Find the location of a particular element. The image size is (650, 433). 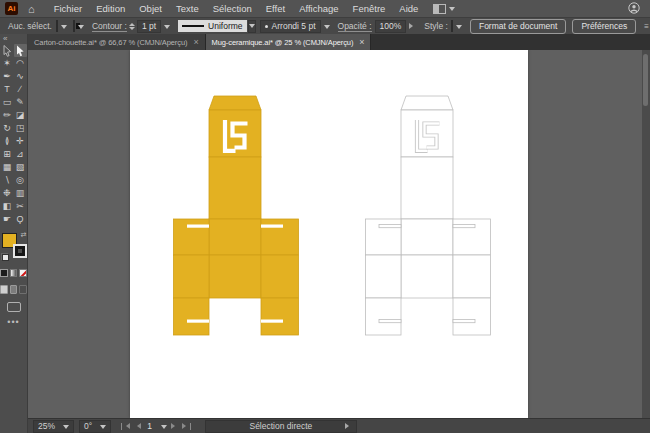

mesh-tool: ▦ is located at coordinates (8, 168).